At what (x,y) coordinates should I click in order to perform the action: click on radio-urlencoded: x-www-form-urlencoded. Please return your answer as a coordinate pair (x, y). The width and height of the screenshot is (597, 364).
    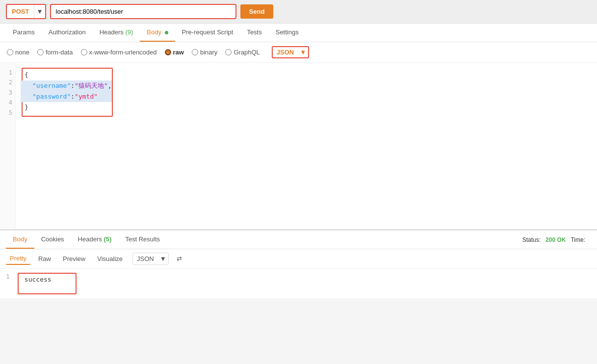
    Looking at the image, I should click on (119, 52).